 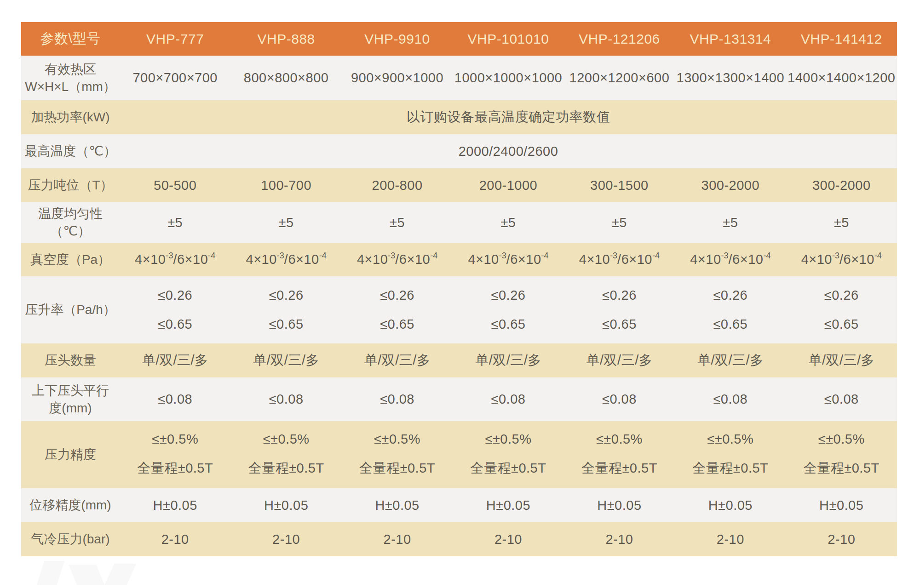 What do you see at coordinates (70, 39) in the screenshot?
I see `header-param-label: 参数\型号` at bounding box center [70, 39].